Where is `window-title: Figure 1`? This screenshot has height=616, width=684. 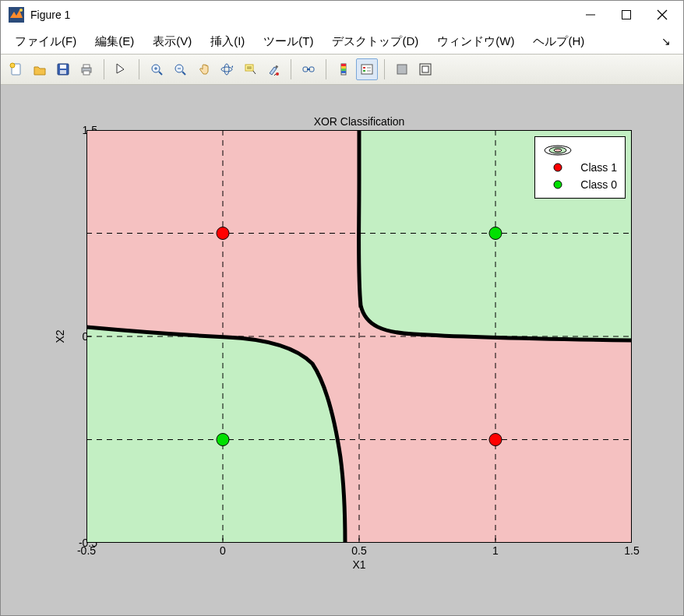
window-title: Figure 1 is located at coordinates (301, 15).